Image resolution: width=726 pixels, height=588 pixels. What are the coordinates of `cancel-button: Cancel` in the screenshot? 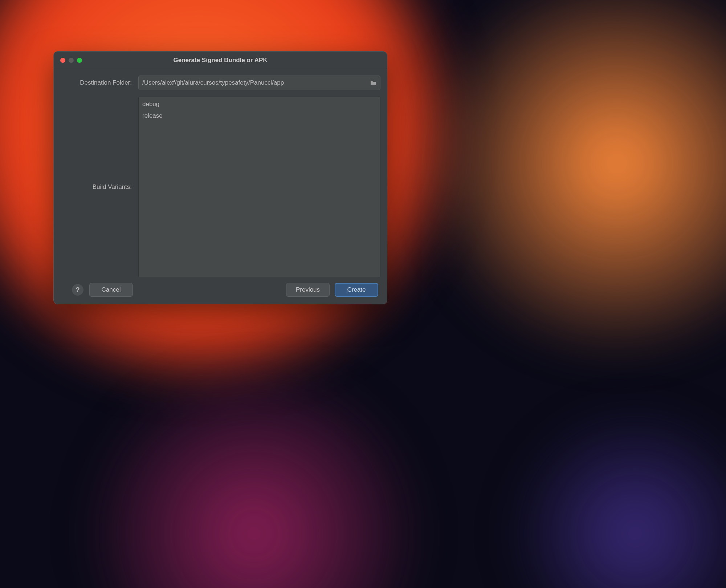 It's located at (111, 290).